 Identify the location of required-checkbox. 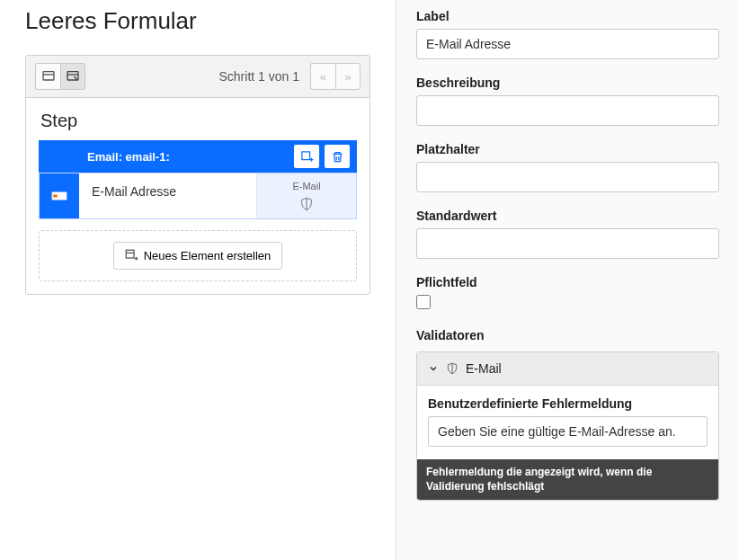
(423, 302).